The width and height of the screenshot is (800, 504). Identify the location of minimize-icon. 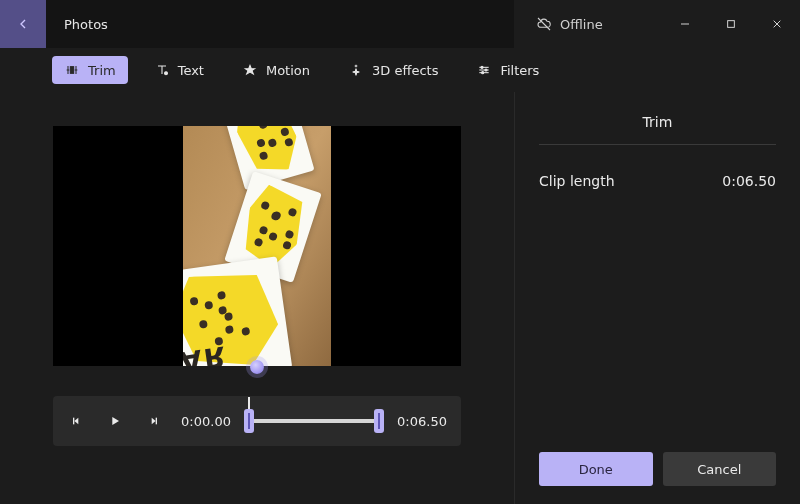
(685, 24).